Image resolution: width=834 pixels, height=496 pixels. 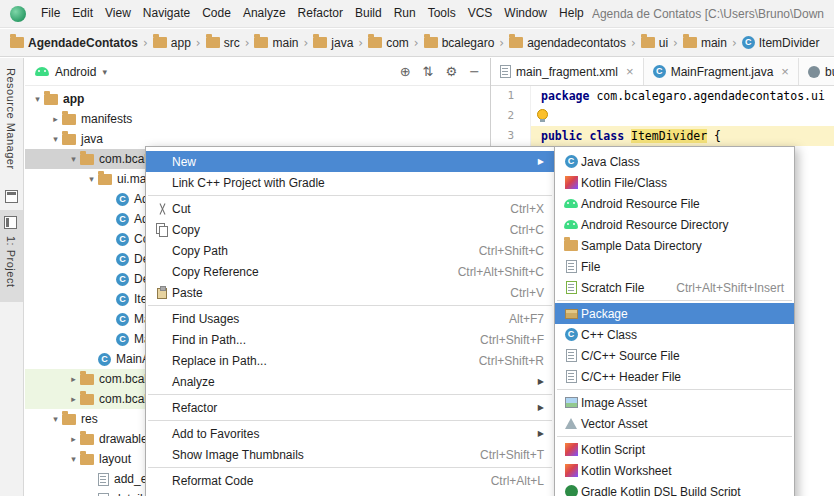 I want to click on menubar-item-build: Build, so click(x=368, y=14).